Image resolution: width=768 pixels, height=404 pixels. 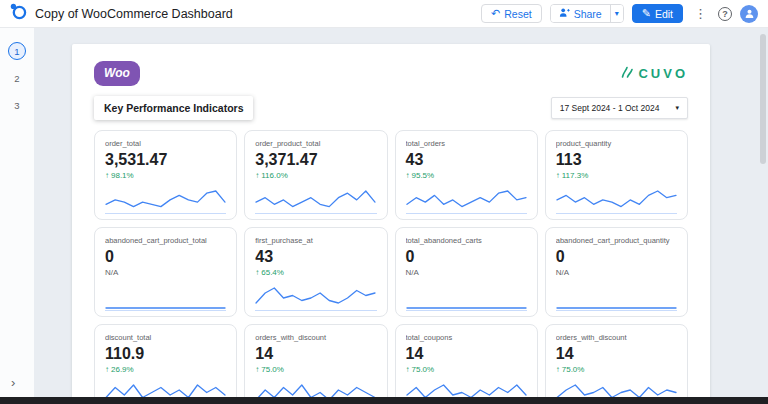 I want to click on kpi-card-order-product-total: order_product_total 3,371.47 ↑ 116.0%, so click(x=316, y=175).